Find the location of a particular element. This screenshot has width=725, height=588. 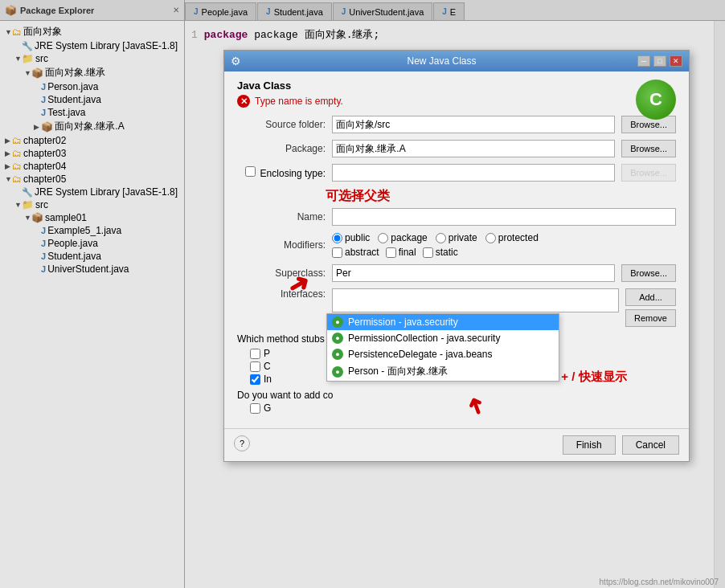

annotation-label: 可选择父类 is located at coordinates (358, 196).